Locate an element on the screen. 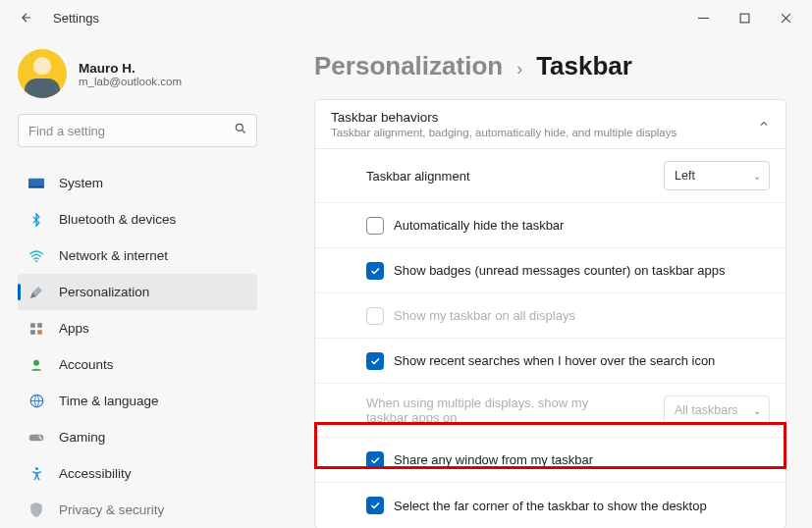  autohide-checkbox is located at coordinates (375, 226).